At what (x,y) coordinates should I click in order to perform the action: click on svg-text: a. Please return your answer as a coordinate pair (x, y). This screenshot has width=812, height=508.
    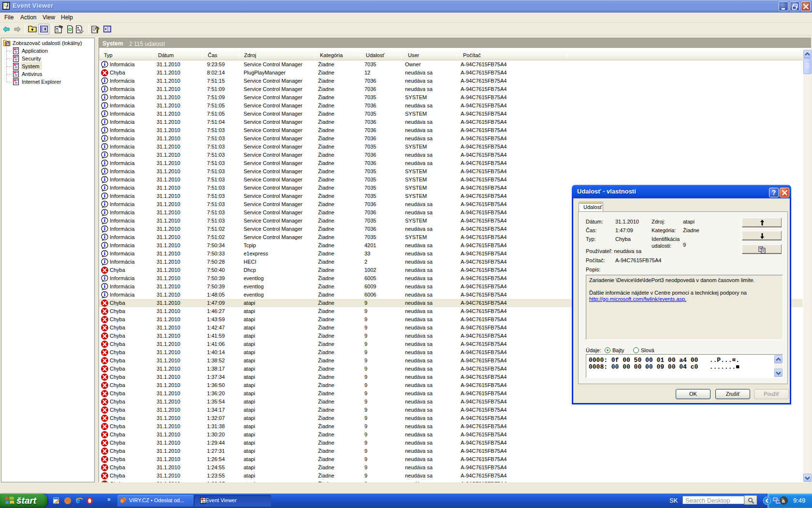
    Looking at the image, I should click on (784, 501).